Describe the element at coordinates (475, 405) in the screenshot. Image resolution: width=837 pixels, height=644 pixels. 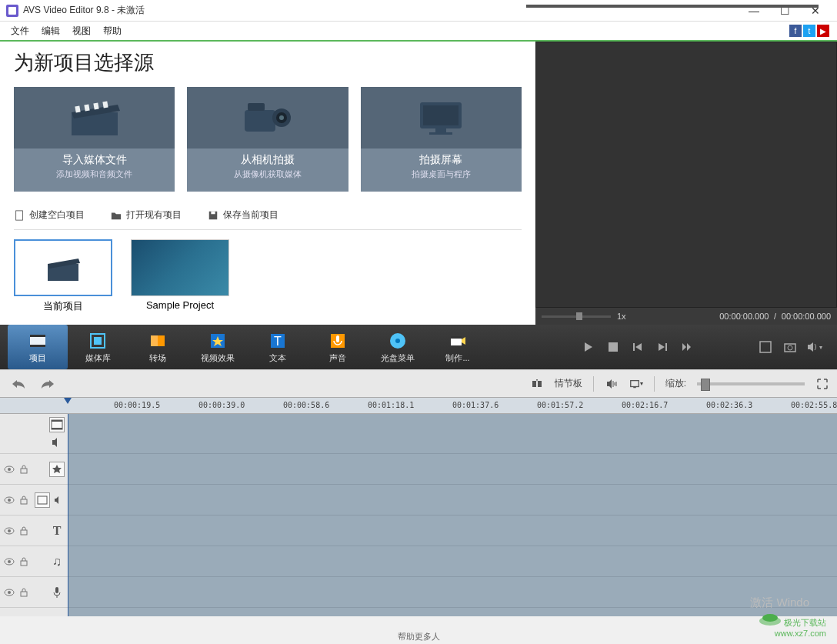
I see `ruler-tick: 00:01:37.6` at that location.